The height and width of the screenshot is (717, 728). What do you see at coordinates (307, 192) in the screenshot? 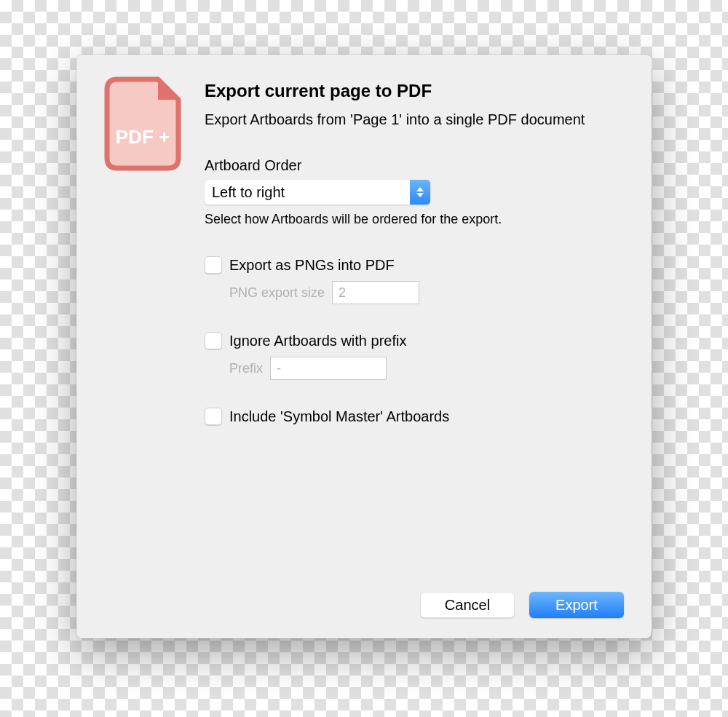
I see `artboard-order-value: Left to right` at bounding box center [307, 192].